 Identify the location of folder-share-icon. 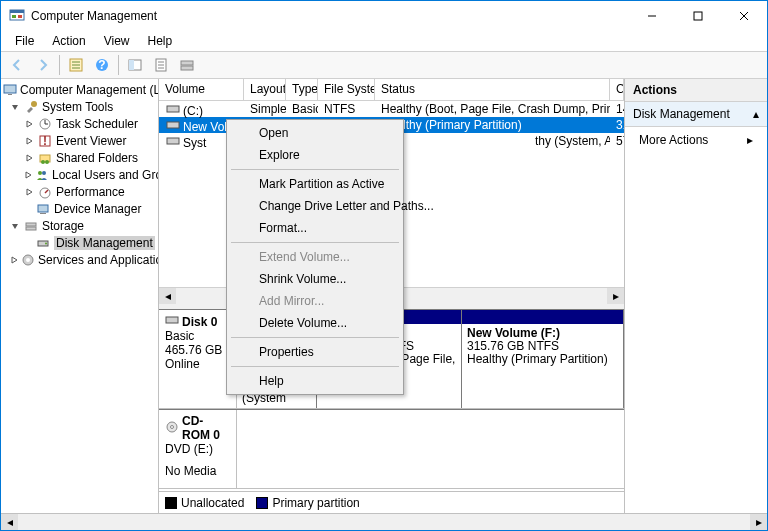
(45, 158).